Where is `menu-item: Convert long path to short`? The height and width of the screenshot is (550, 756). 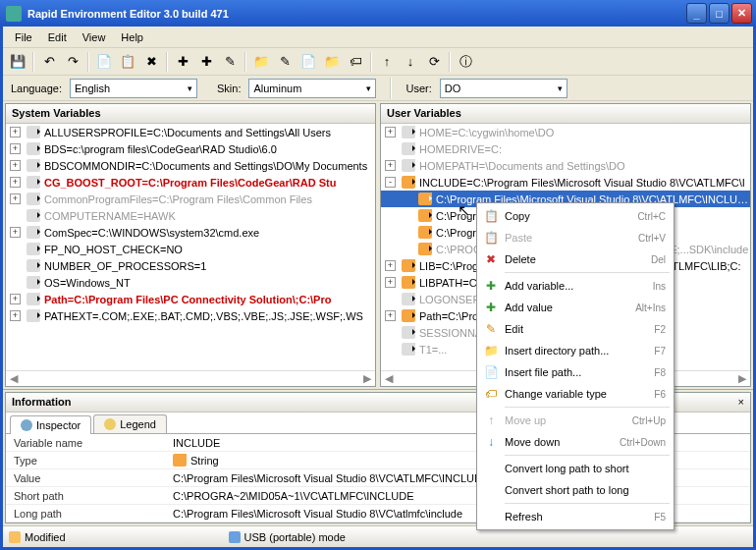
menu-item: Convert long path to short is located at coordinates (575, 468).